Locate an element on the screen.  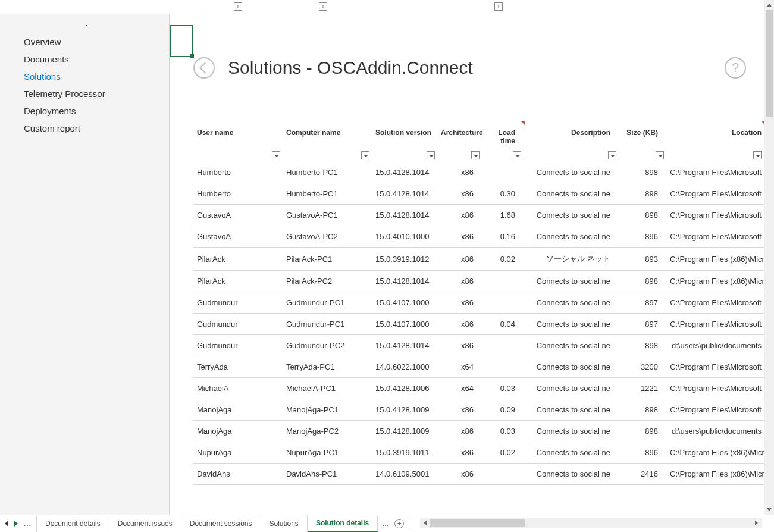
cell-size: 3200 is located at coordinates (643, 367).